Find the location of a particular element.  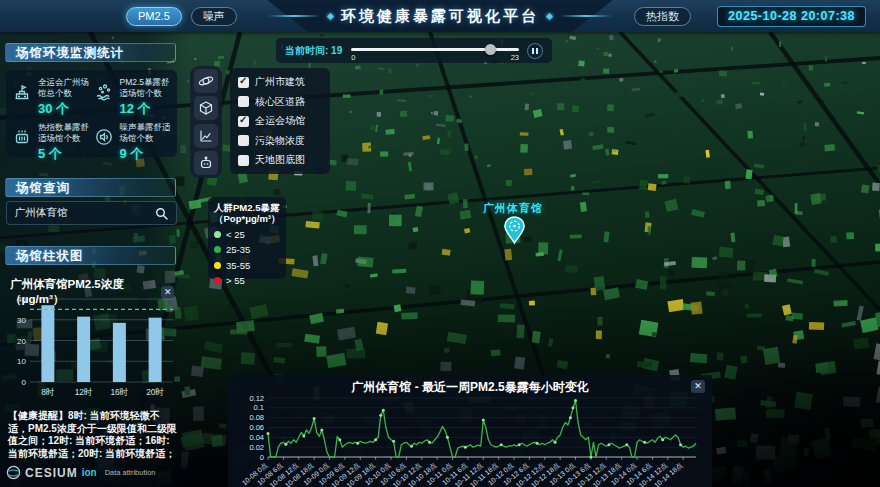

weekly-exposure-panel: 广州体育馆 - 最近一周PM2.5暴露每小时变化 ✕ 00.020.040.06… is located at coordinates (470, 431).